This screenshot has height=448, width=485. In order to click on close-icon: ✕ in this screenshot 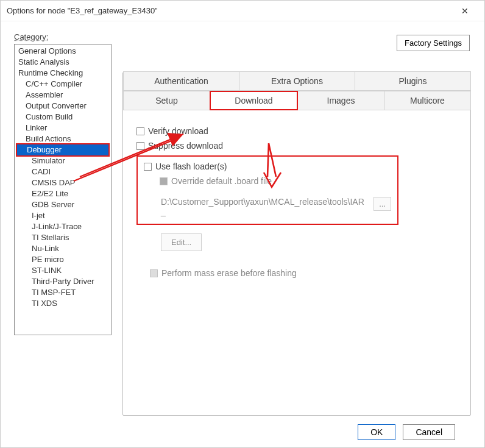, I will do `click(465, 11)`.